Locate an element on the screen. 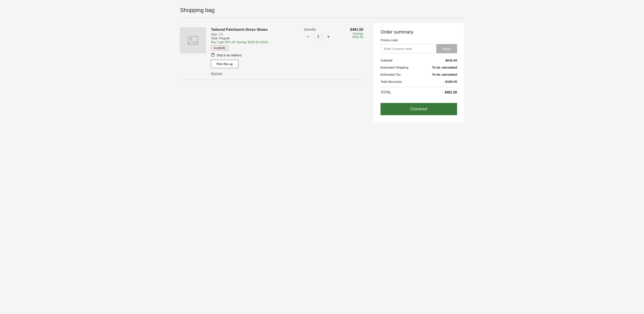  ship-icon is located at coordinates (213, 55).